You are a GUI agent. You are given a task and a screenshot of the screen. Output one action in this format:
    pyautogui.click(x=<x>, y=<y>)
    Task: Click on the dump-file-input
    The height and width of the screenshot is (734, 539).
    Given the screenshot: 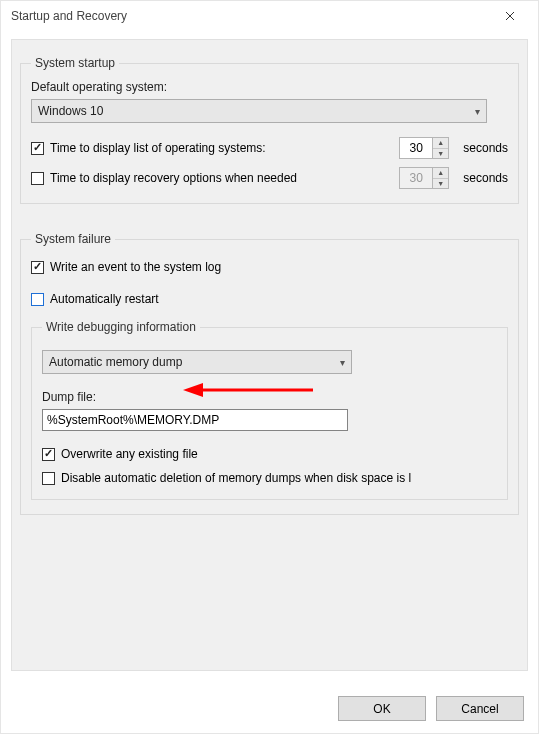 What is the action you would take?
    pyautogui.click(x=195, y=420)
    